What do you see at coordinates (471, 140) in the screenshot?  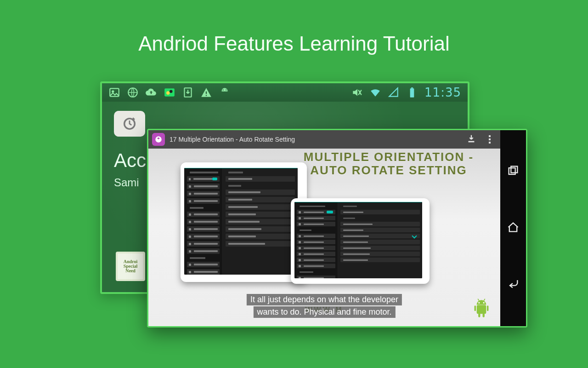 I see `download-icon` at bounding box center [471, 140].